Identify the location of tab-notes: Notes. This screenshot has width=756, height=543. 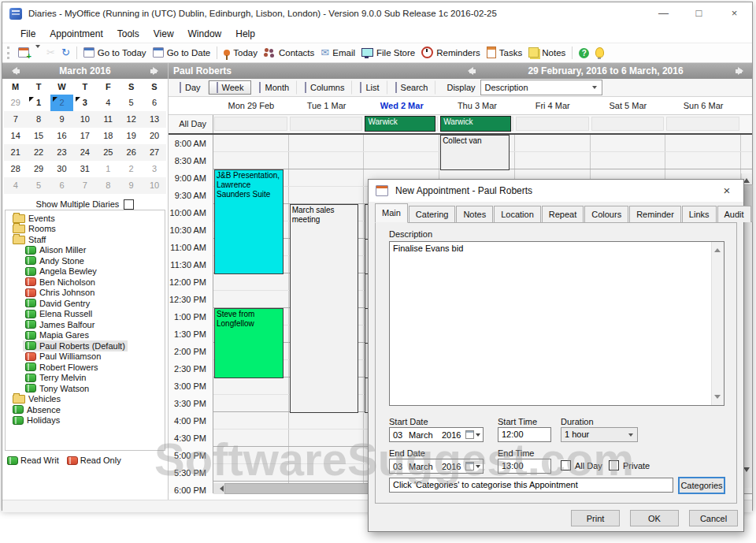
(474, 214).